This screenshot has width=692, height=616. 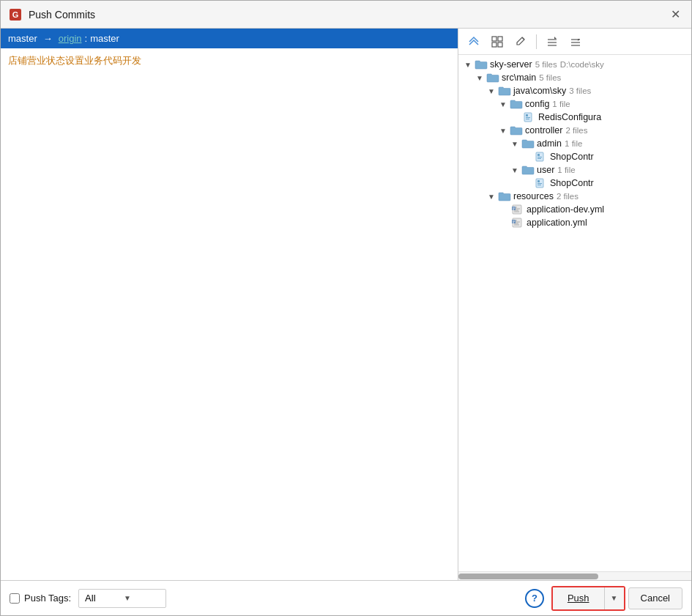 I want to click on file-icon-appdevyml, so click(x=518, y=209).